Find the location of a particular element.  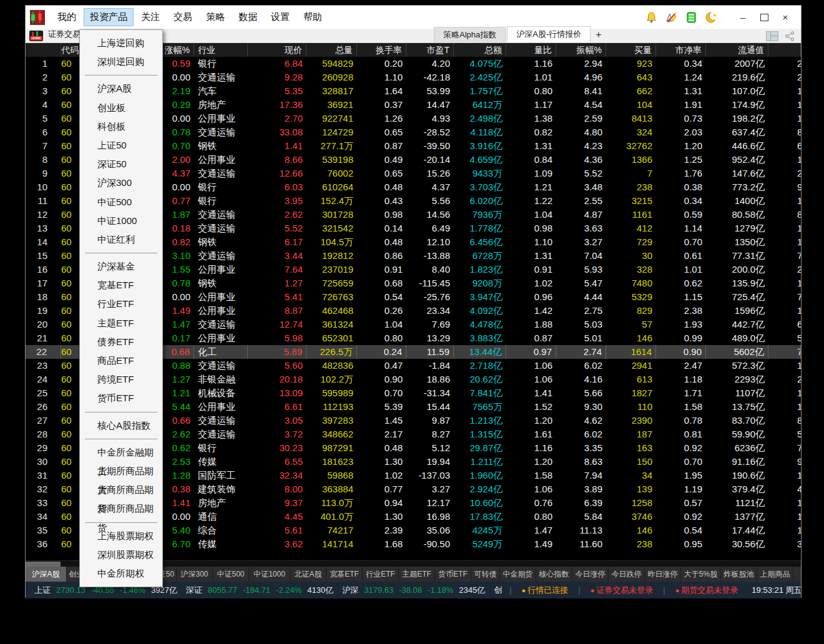

tab-沪深A股-行情报价: 沪深A股-行情报价 is located at coordinates (549, 34).